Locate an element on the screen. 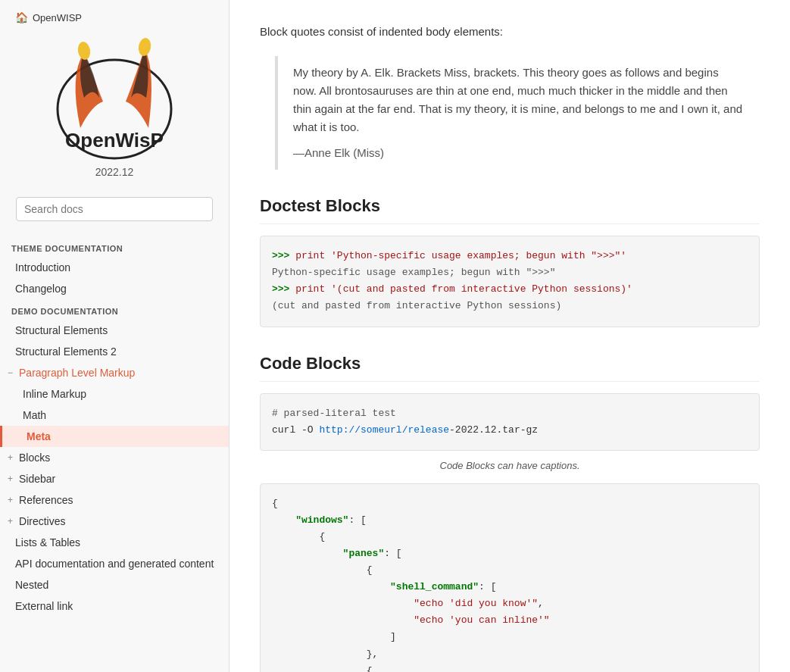  sidebar-item-math: Math is located at coordinates (114, 415).